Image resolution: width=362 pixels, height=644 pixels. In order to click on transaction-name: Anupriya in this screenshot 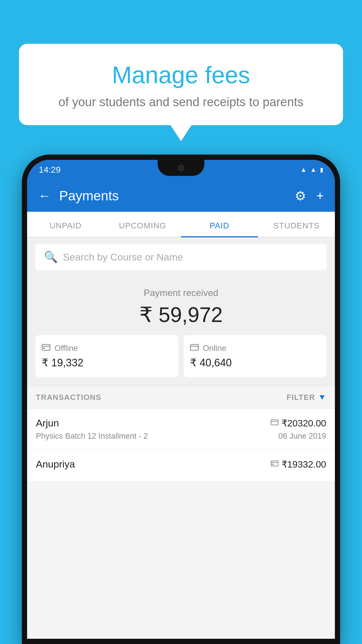, I will do `click(55, 464)`.